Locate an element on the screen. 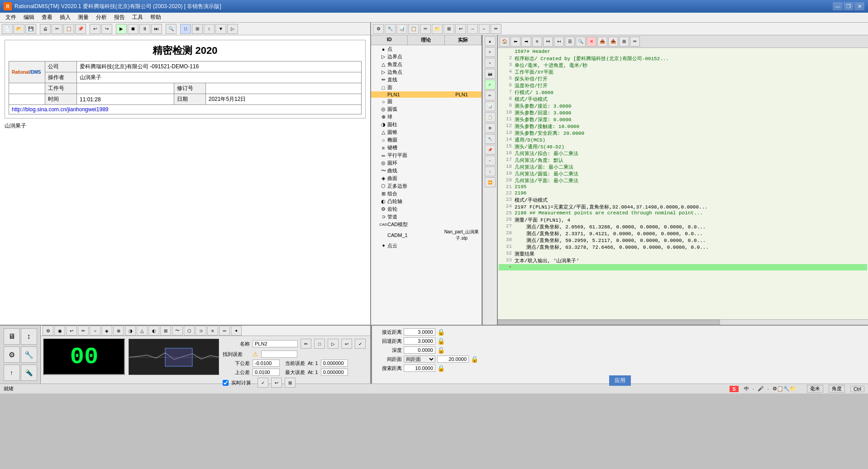 Image resolution: width=868 pixels, height=469 pixels. tree-item-angle-point: △ 角度点 is located at coordinates (426, 64).